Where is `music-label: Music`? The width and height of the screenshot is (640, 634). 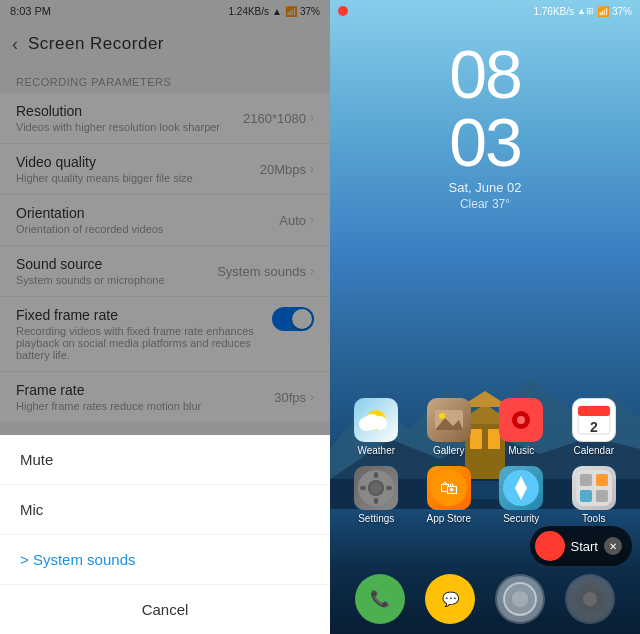
music-label: Music is located at coordinates (521, 450).